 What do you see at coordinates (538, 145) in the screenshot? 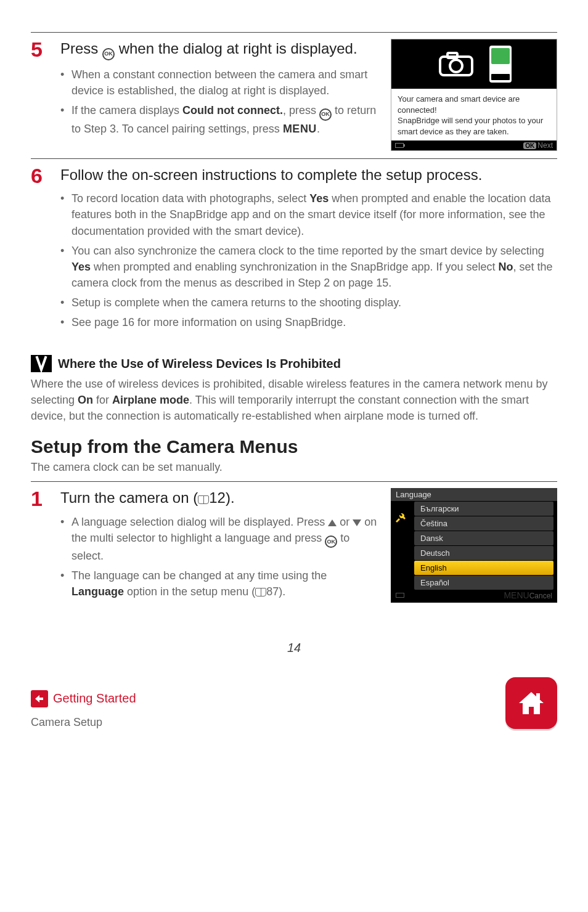
I see `next-button: OKNext` at bounding box center [538, 145].